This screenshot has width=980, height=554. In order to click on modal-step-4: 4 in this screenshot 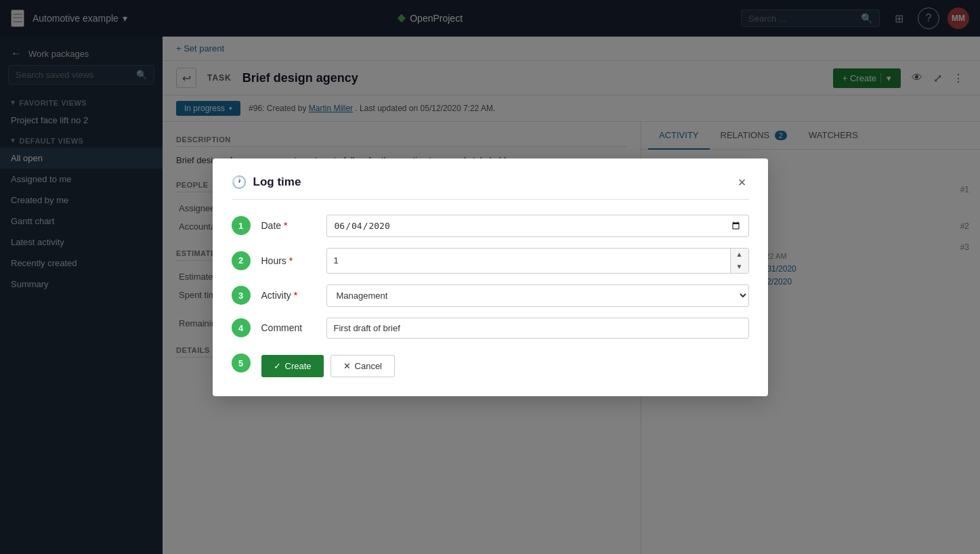, I will do `click(241, 328)`.